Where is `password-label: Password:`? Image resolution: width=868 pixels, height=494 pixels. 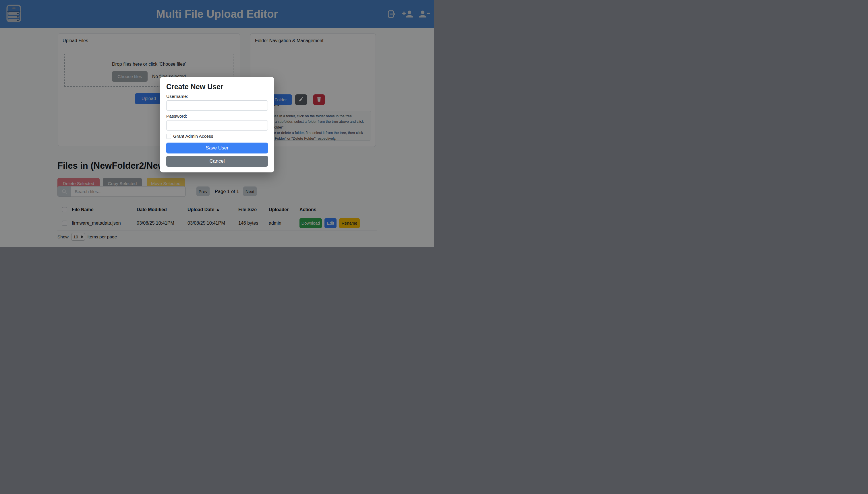 password-label: Password: is located at coordinates (217, 116).